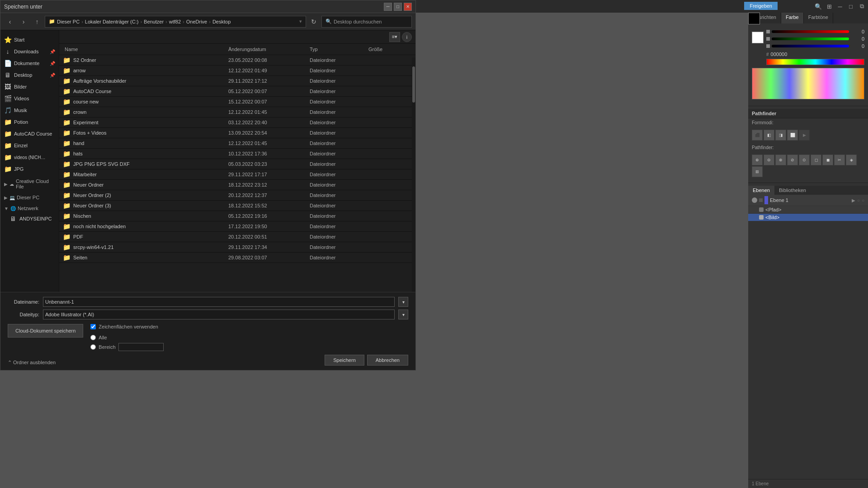 This screenshot has width=868, height=488. What do you see at coordinates (407, 37) in the screenshot?
I see `info-button: i` at bounding box center [407, 37].